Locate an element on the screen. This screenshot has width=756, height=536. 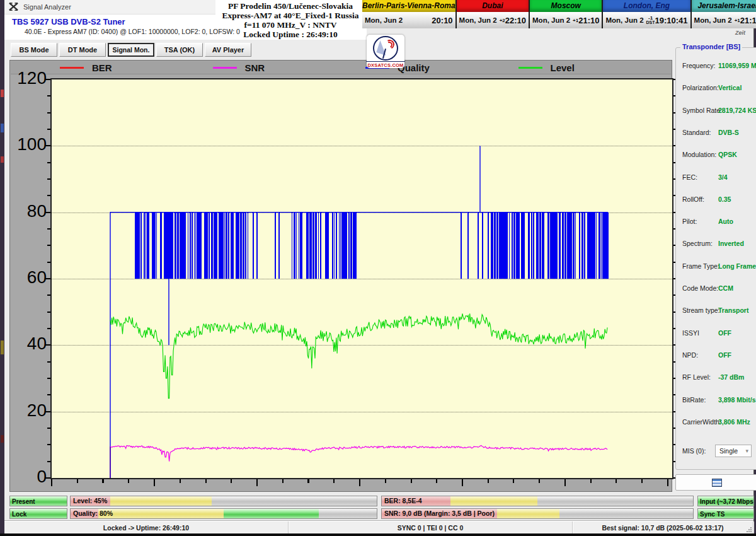
y-tick-label: 20 is located at coordinates (29, 411).